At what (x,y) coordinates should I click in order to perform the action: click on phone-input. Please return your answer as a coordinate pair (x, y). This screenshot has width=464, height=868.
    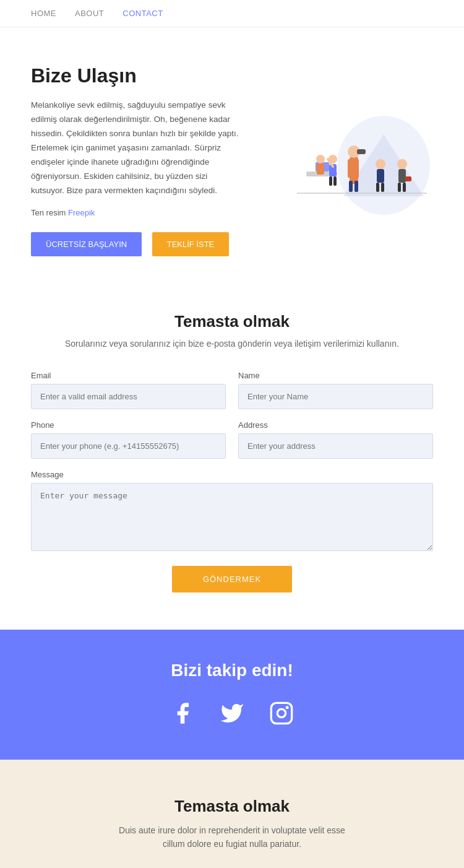
    Looking at the image, I should click on (129, 446).